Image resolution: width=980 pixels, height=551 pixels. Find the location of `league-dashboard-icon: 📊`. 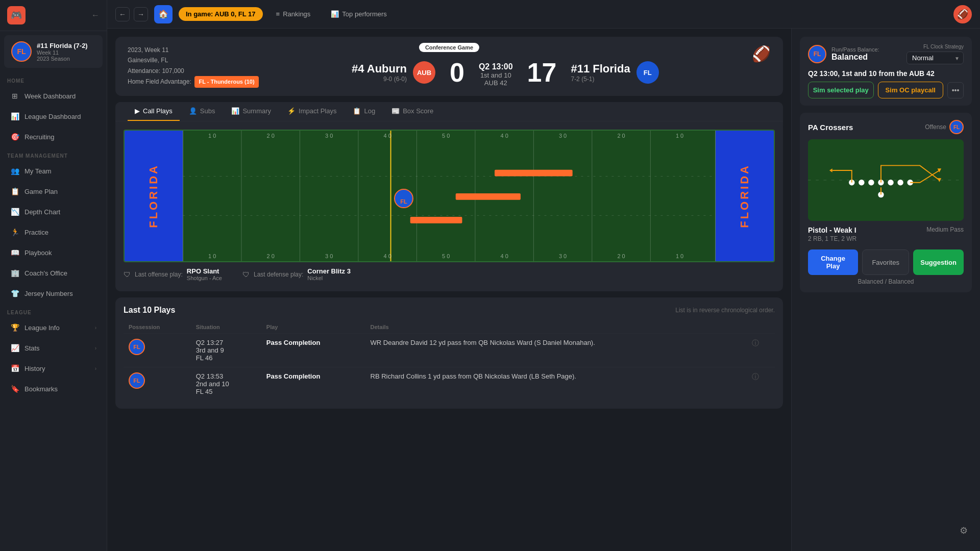

league-dashboard-icon: 📊 is located at coordinates (15, 116).